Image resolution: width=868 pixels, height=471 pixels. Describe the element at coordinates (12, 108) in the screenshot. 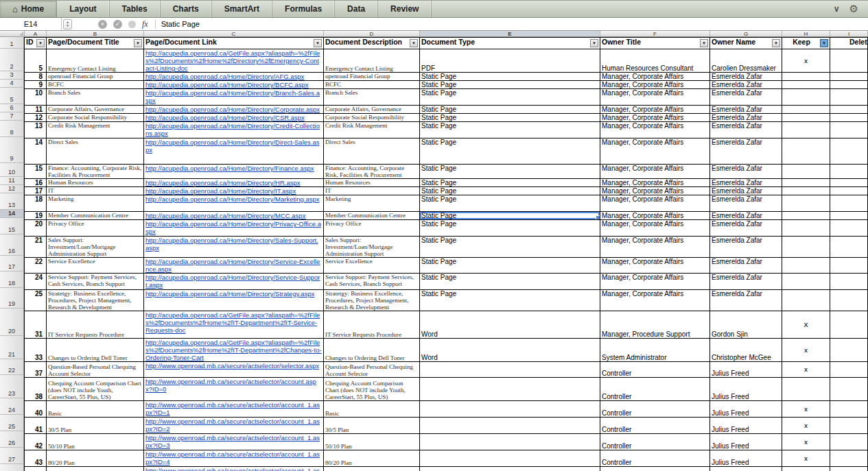

I see `row-header-6: 6` at that location.